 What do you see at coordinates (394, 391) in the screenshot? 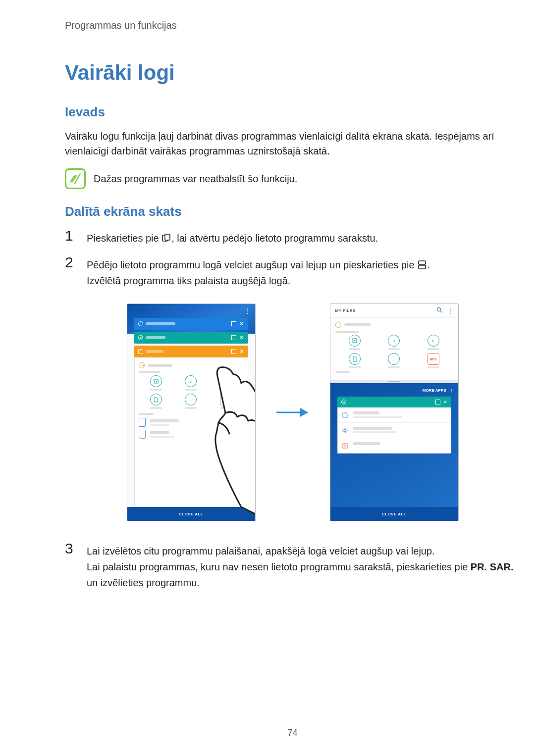
I see `more-apps-label: MORE APPS⋮` at bounding box center [394, 391].